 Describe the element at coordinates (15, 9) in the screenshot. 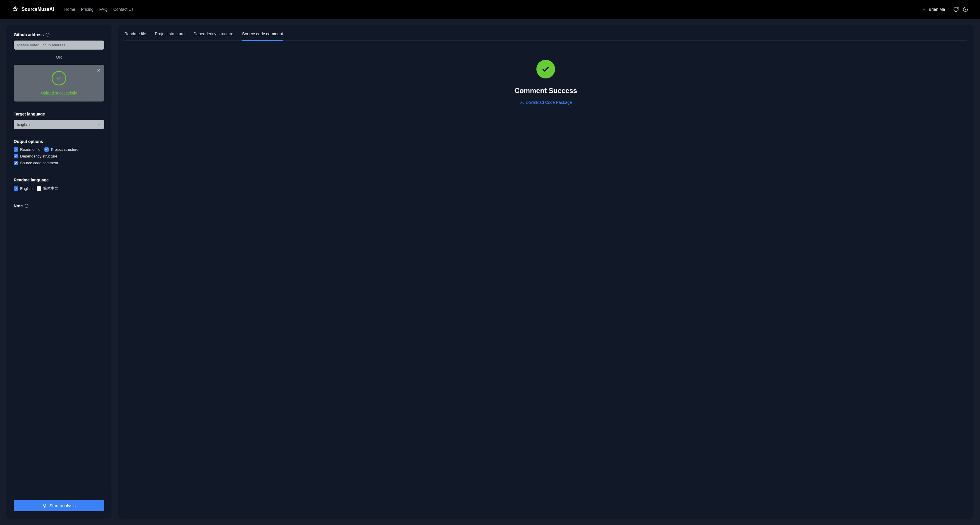

I see `star-icon` at that location.